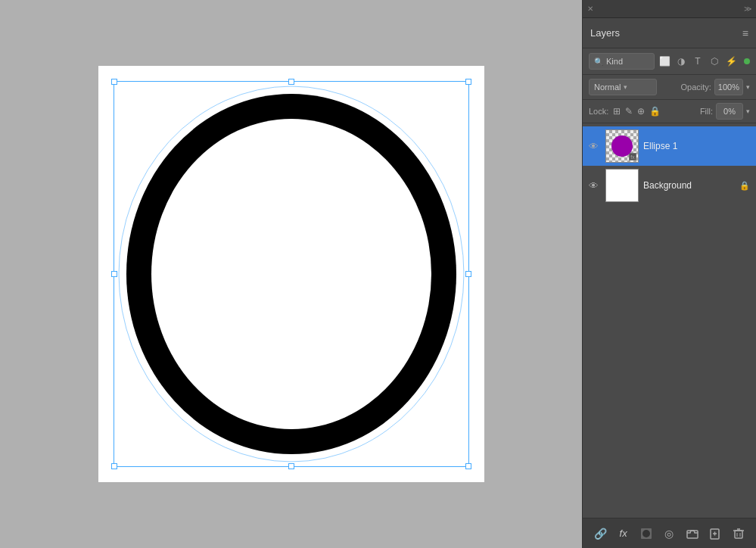 This screenshot has height=548, width=756. What do you see at coordinates (692, 534) in the screenshot?
I see `new-group-button` at bounding box center [692, 534].